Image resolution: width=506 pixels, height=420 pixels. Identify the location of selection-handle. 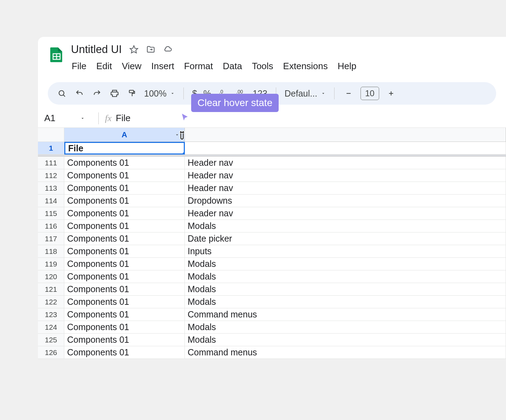
(183, 153).